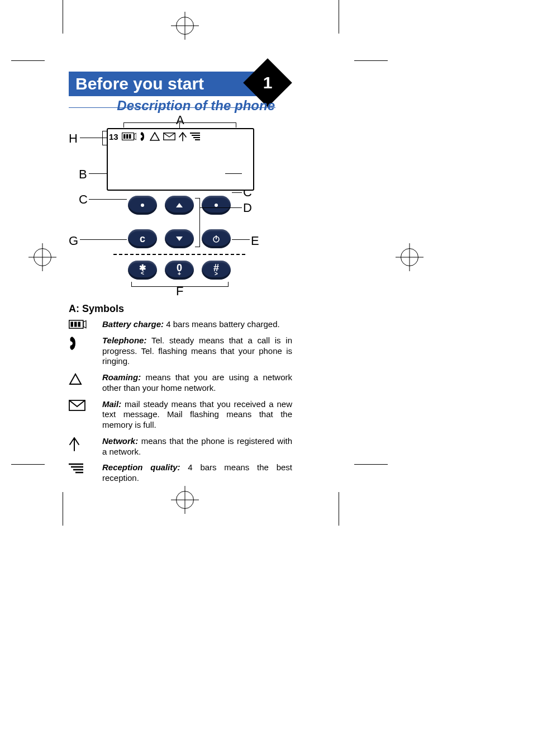 The width and height of the screenshot is (533, 756). What do you see at coordinates (73, 139) in the screenshot?
I see `diagram-label-h: H` at bounding box center [73, 139].